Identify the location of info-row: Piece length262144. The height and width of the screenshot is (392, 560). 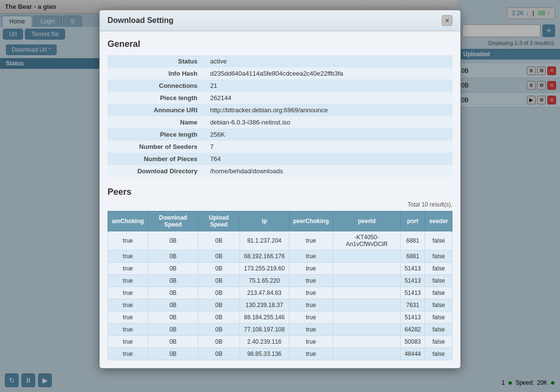
(280, 98).